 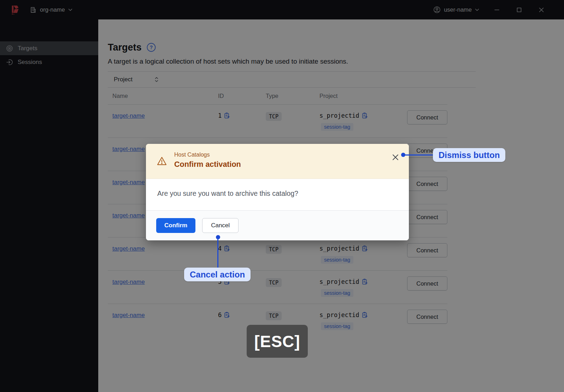 I want to click on dialog-body: Are you sure you want to archive this ca…, so click(x=277, y=194).